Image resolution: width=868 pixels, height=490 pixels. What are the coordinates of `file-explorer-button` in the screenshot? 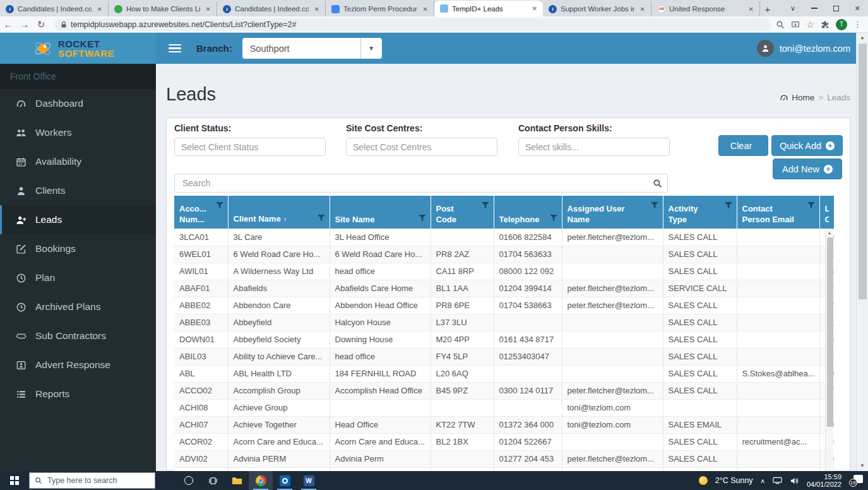 It's located at (237, 481).